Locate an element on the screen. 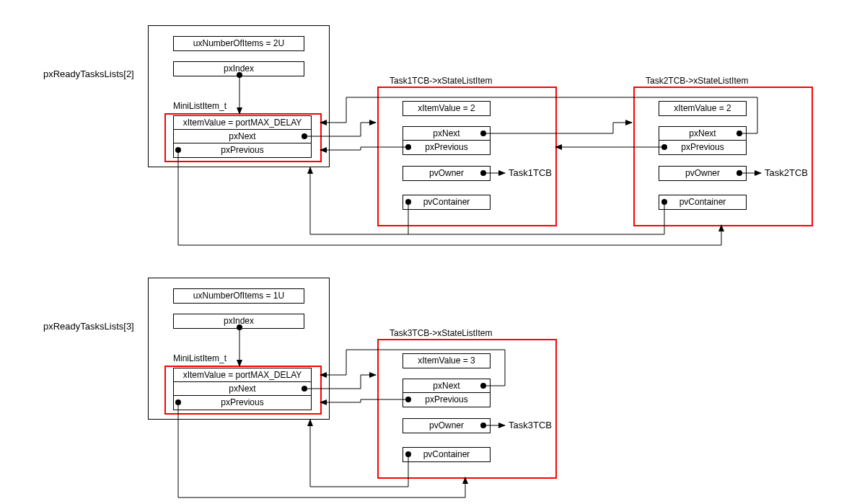 The width and height of the screenshot is (862, 504). list3-pxprev: pxPrevious is located at coordinates (242, 402).